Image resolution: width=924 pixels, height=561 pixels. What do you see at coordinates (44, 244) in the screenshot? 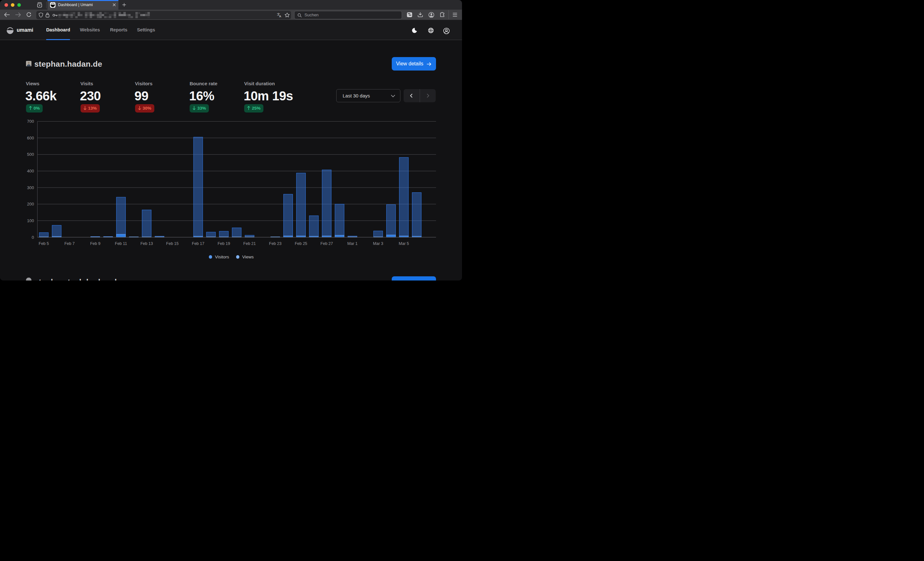
I see `svg-text: Feb 5` at bounding box center [44, 244].